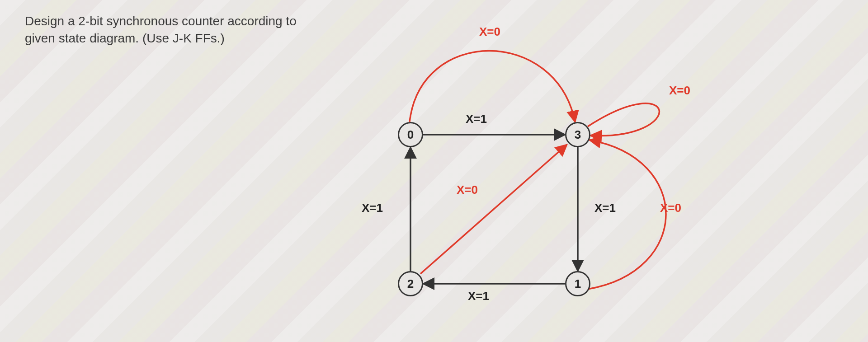  What do you see at coordinates (492, 87) in the screenshot?
I see `edge-0-3-x0` at bounding box center [492, 87].